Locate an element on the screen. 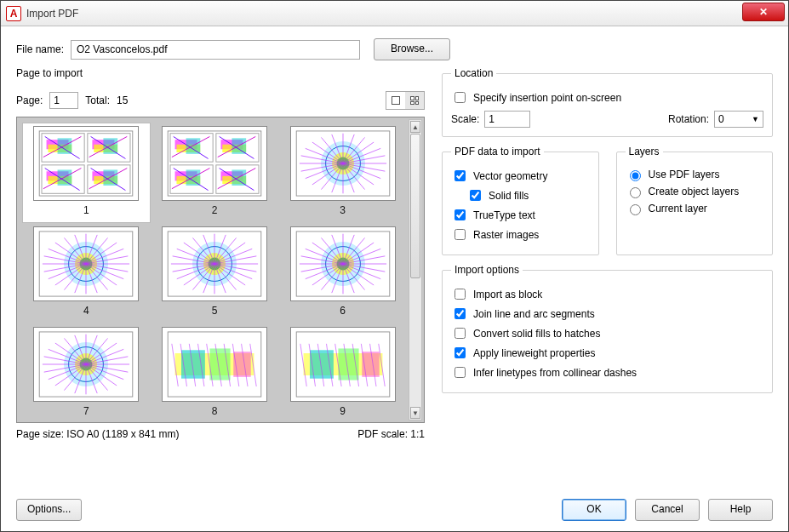 The height and width of the screenshot is (532, 789). help-button: Help is located at coordinates (740, 510).